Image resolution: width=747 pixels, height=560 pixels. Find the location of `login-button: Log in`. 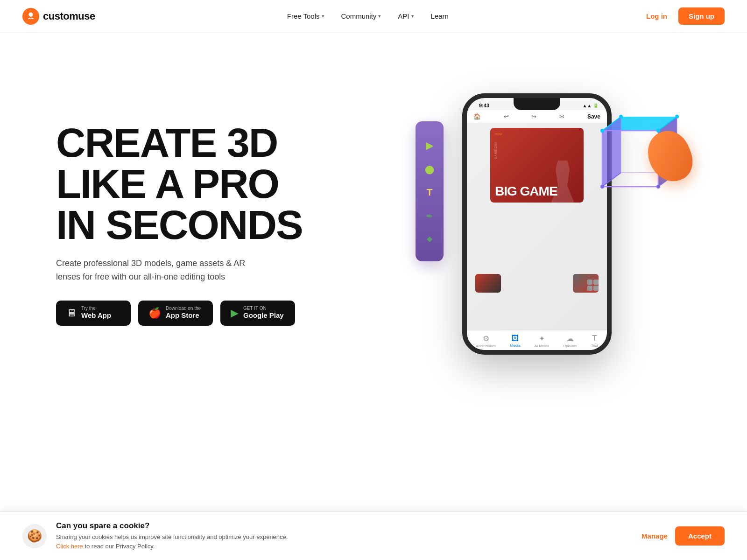

login-button: Log in is located at coordinates (656, 16).